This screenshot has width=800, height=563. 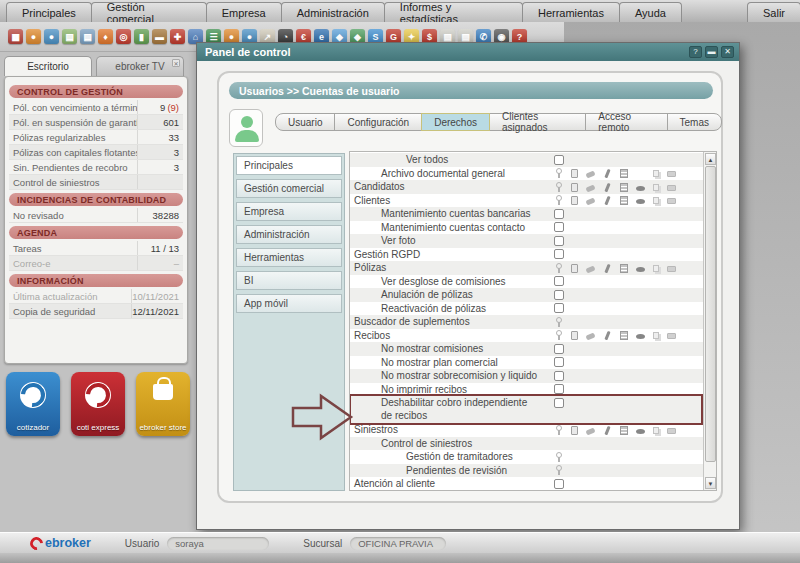 I want to click on permission-row: No mostrar plan comercial, so click(x=527, y=363).